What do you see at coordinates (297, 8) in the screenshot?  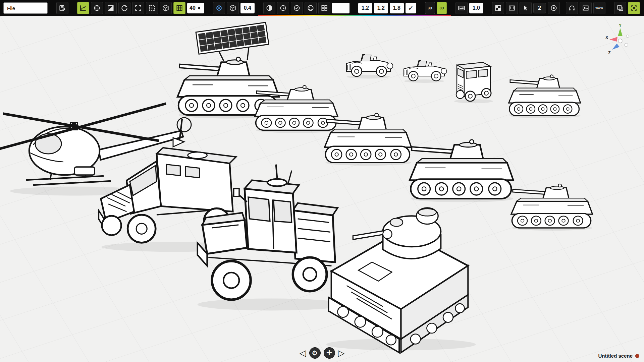 I see `check-circle-icon` at bounding box center [297, 8].